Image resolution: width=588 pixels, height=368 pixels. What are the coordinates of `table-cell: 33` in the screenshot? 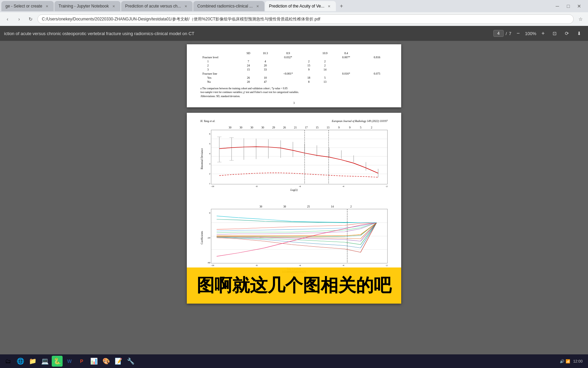 It's located at (265, 70).